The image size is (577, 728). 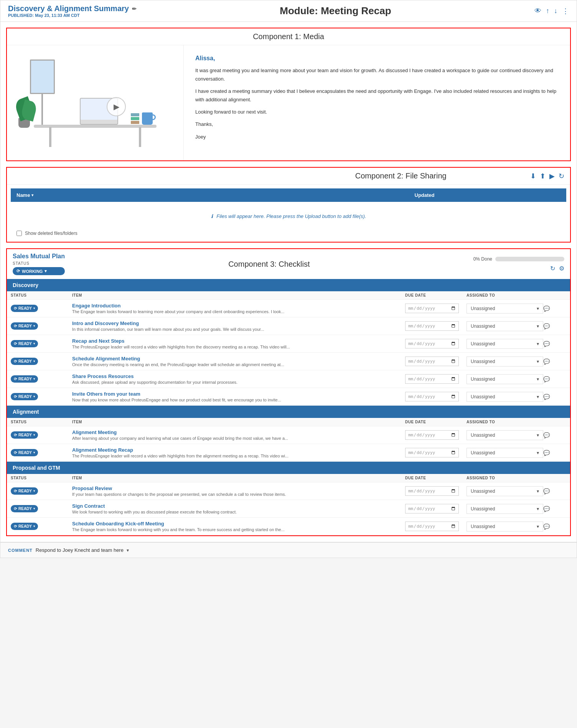 I want to click on show-deleted-label: Show deleted files/folders, so click(x=51, y=233).